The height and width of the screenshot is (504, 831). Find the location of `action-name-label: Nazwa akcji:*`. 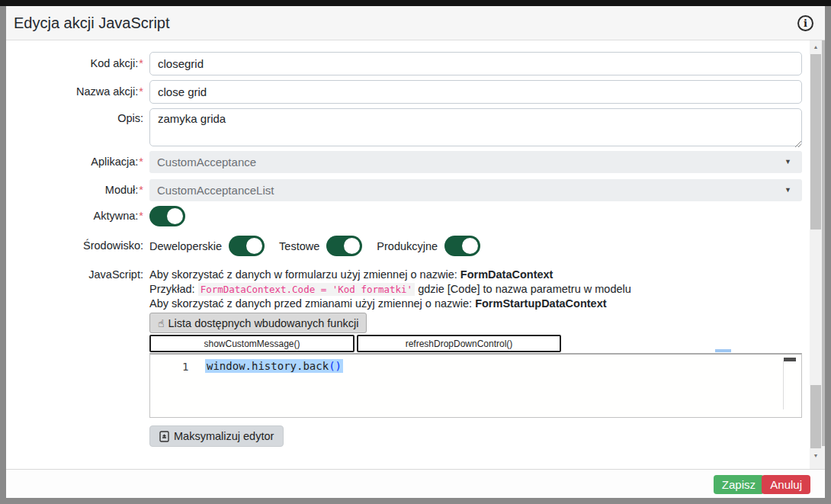

action-name-label: Nazwa akcji:* is located at coordinates (75, 91).